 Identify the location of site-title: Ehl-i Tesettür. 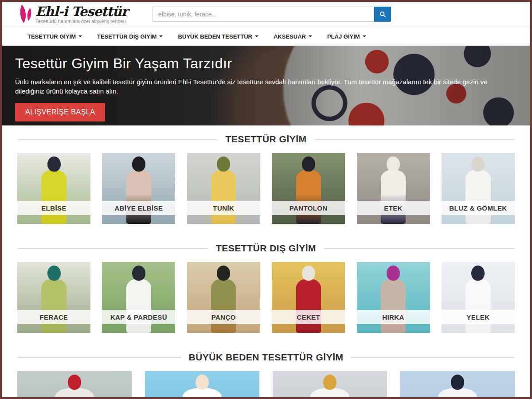
(82, 12).